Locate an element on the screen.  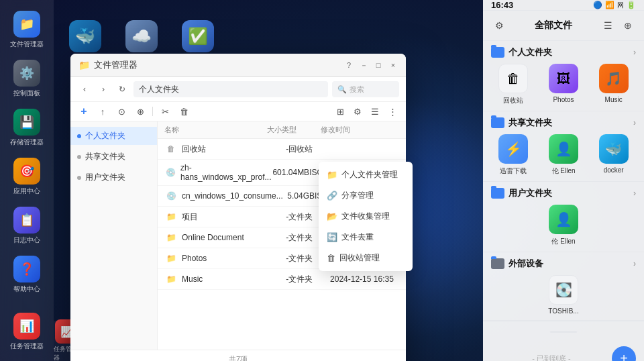
bluetooth-icon: 🔵 is located at coordinates (598, 5).